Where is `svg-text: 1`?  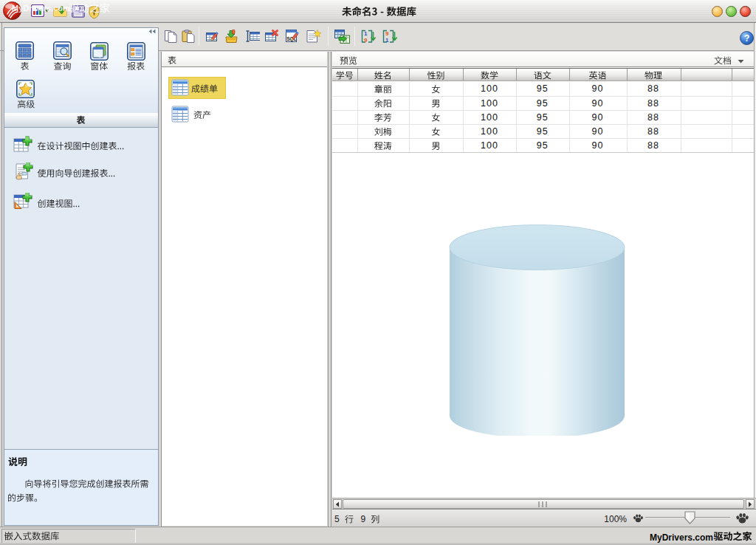
svg-text: 1 is located at coordinates (387, 40).